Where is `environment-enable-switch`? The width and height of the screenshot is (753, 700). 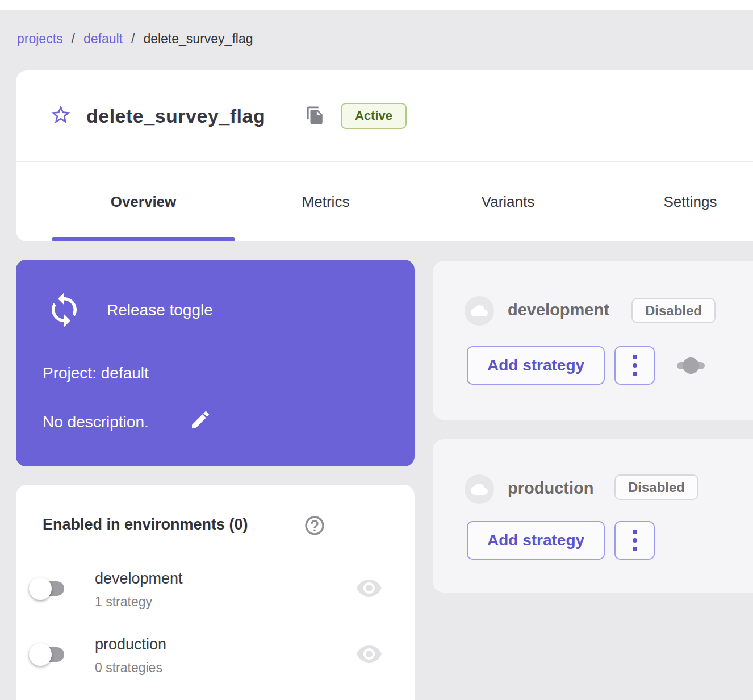 environment-enable-switch is located at coordinates (691, 365).